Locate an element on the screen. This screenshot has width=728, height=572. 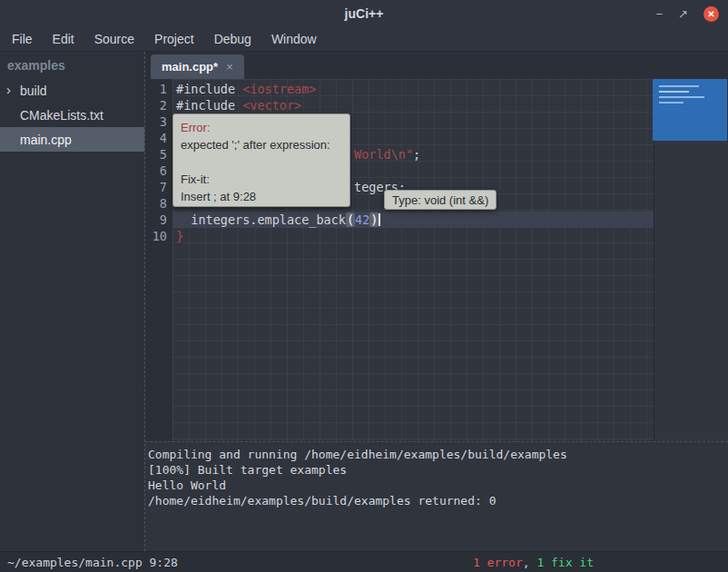
menu-item-edit: Edit is located at coordinates (64, 39).